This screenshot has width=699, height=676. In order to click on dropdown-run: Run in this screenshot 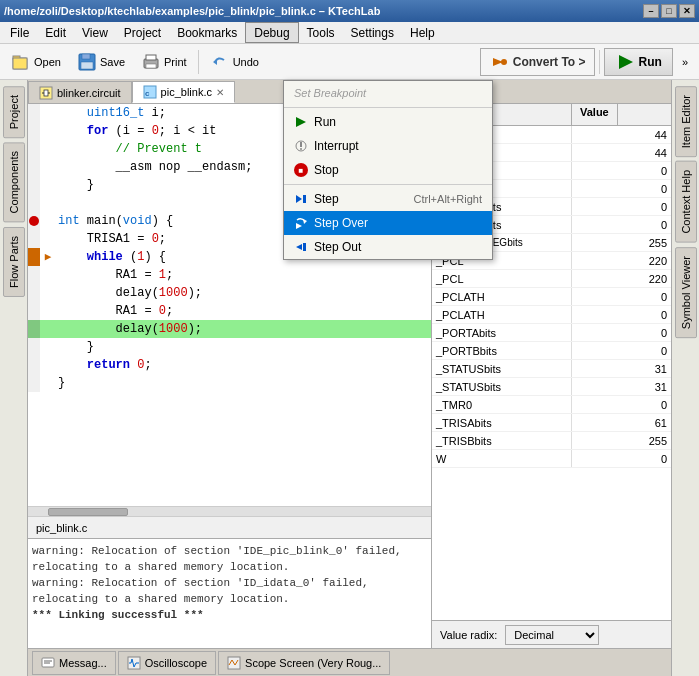, I will do `click(388, 122)`.